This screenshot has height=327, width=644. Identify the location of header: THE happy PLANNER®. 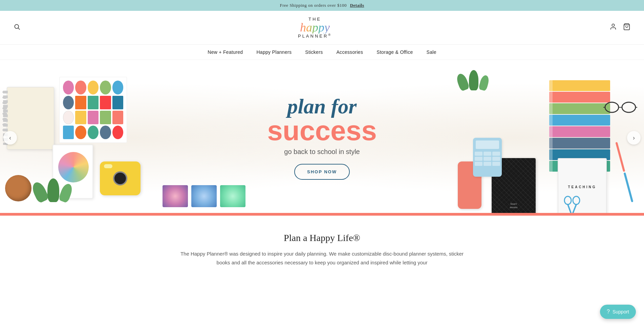
(322, 28).